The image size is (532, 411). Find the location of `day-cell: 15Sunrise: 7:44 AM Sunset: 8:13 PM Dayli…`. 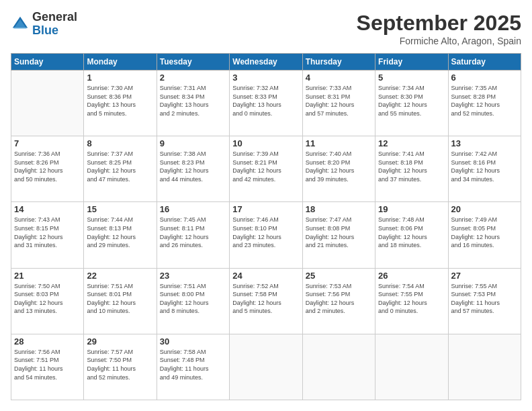

day-cell: 15Sunrise: 7:44 AM Sunset: 8:13 PM Dayli… is located at coordinates (120, 235).